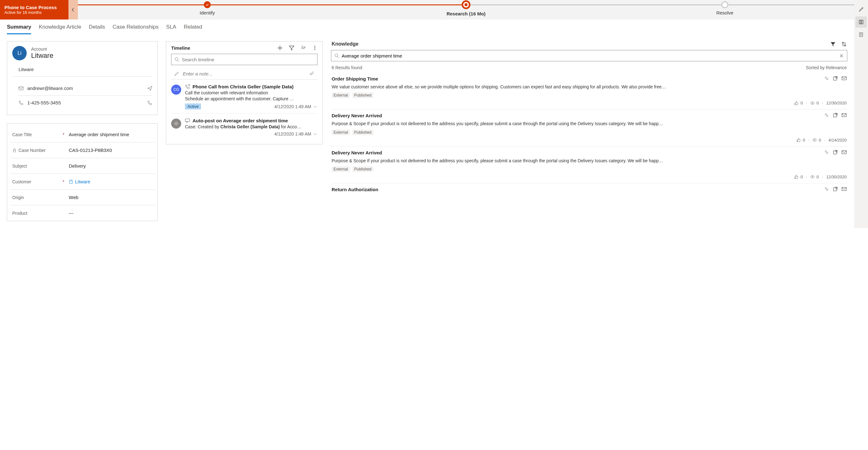 This screenshot has height=450, width=868. What do you see at coordinates (844, 44) in the screenshot?
I see `knowledge-sort-button` at bounding box center [844, 44].